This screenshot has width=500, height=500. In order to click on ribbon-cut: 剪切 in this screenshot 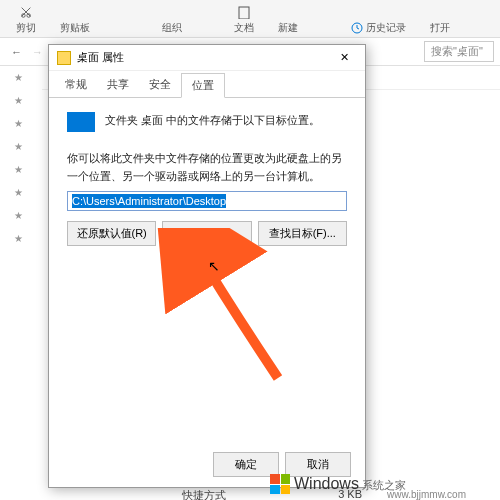, I will do `click(26, 20)`.